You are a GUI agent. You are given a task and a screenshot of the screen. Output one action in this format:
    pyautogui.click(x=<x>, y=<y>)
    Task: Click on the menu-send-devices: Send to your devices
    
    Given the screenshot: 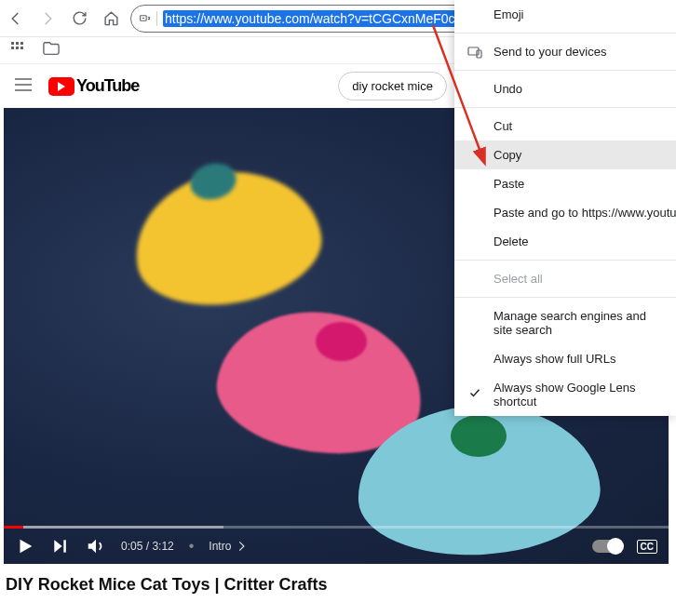 What is the action you would take?
    pyautogui.click(x=565, y=52)
    